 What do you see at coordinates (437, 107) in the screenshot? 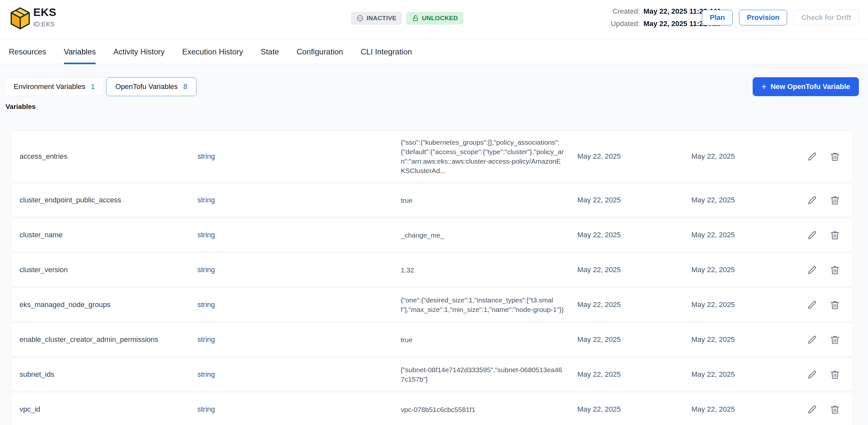
I see `section-title: Variables` at bounding box center [437, 107].